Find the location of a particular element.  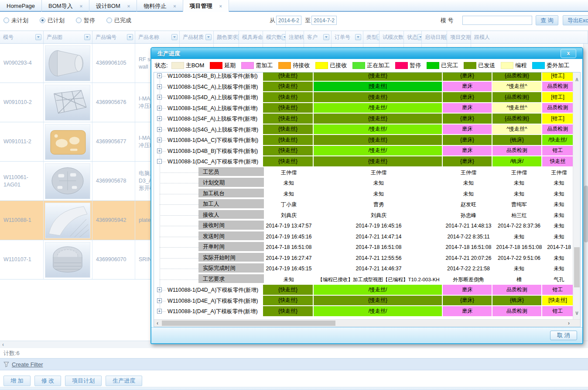

column-header-类型: 类型 is located at coordinates (372, 37).